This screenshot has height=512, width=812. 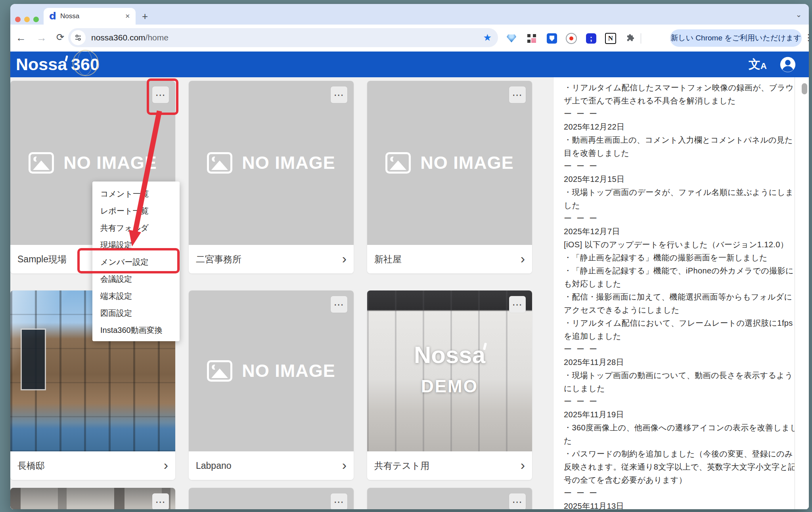 What do you see at coordinates (78, 38) in the screenshot?
I see `site-settings-icon` at bounding box center [78, 38].